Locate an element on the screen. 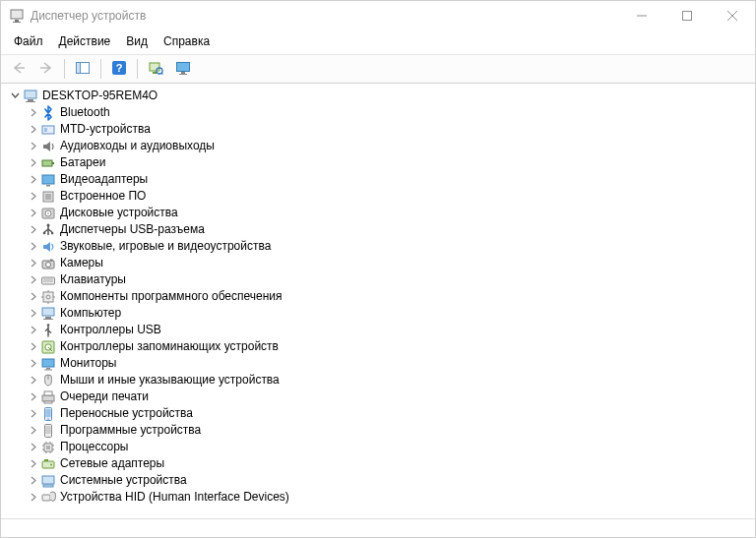  component-icon is located at coordinates (48, 297).